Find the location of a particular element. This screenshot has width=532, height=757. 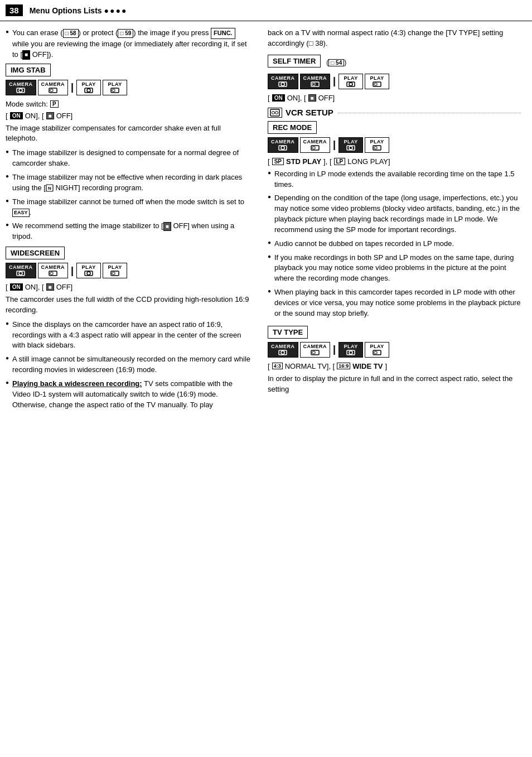

widescreen-section: WIDESCREEN CAMERA CAMERA | is located at coordinates (128, 328).